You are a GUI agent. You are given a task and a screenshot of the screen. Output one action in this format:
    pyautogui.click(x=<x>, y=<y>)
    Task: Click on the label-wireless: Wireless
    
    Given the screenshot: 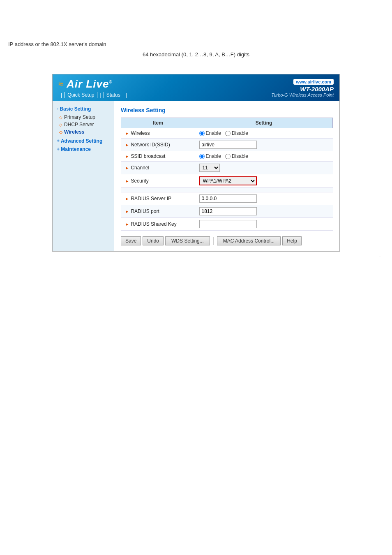 What is the action you would take?
    pyautogui.click(x=140, y=133)
    